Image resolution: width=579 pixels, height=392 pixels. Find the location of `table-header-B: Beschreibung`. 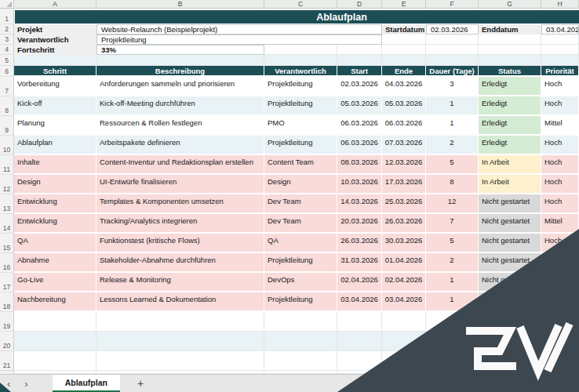

table-header-B: Beschreibung is located at coordinates (180, 71).